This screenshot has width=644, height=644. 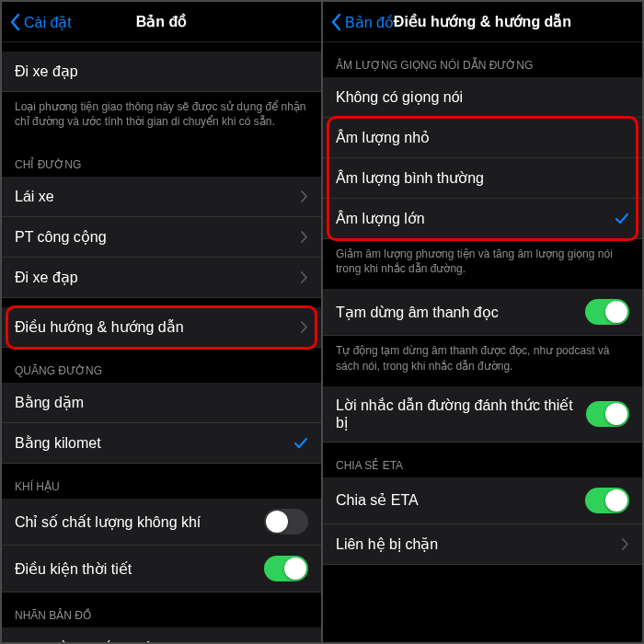 I want to click on cell-label: Chỉ số chất lượng không khí, so click(x=108, y=523).